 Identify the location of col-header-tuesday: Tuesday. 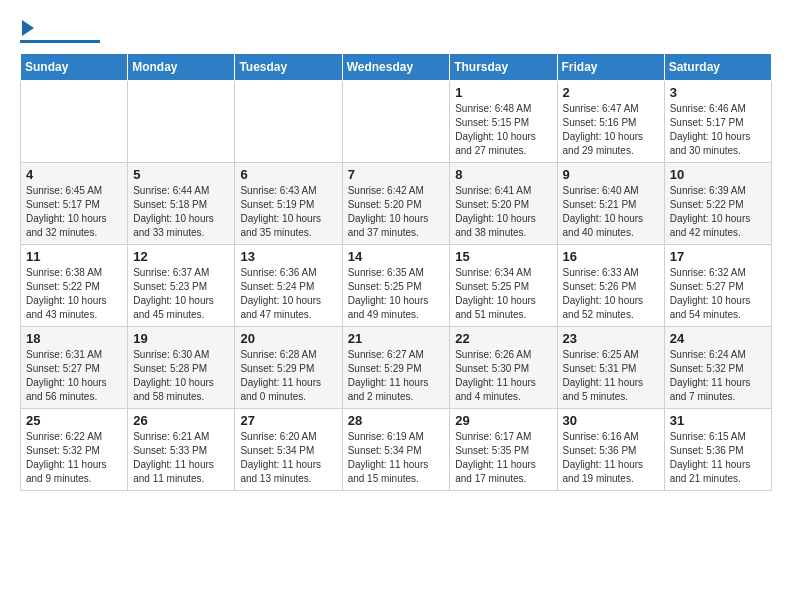
(288, 68).